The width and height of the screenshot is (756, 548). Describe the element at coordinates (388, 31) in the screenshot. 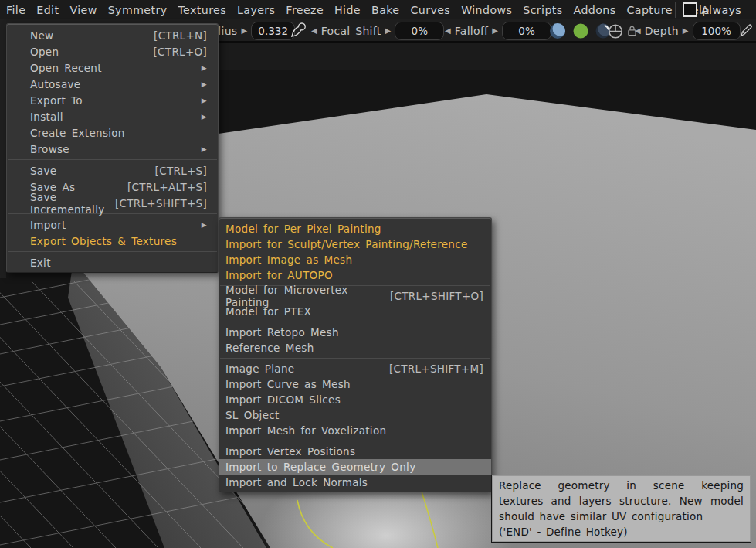

I see `focal-shift-increase-arrow-icon: ▶` at that location.